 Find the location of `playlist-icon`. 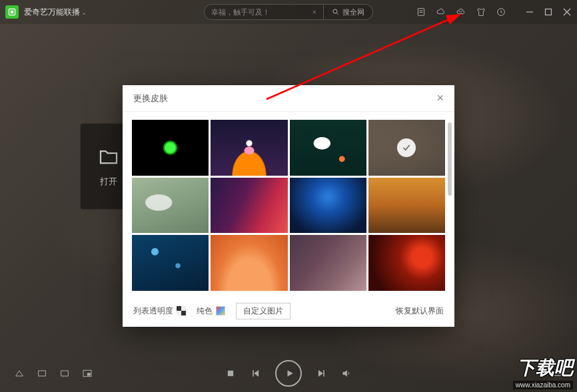

playlist-icon is located at coordinates (421, 12).